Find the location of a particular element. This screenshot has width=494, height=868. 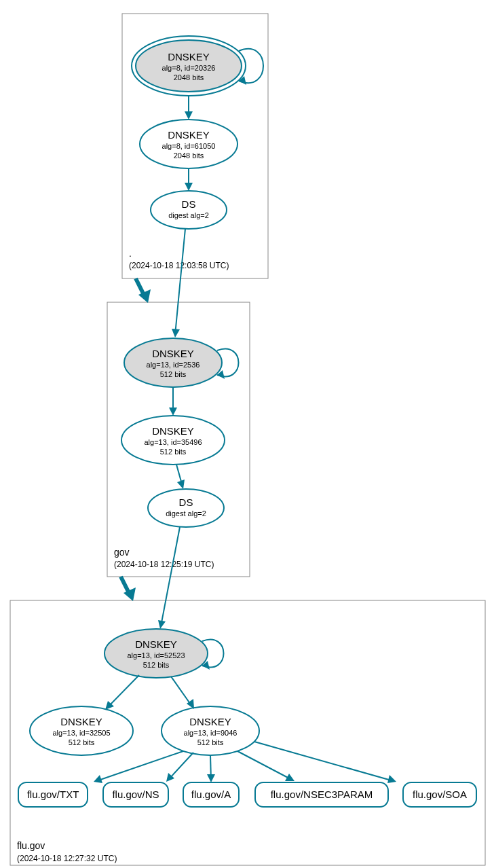

zone-ts-flu: (2024-10-18 12:27:32 UTC) is located at coordinates (66, 858).